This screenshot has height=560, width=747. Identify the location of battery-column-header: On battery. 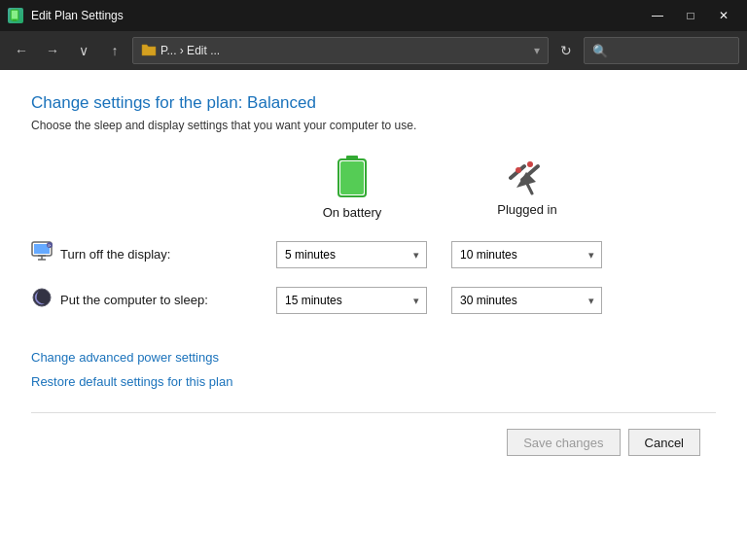
(352, 193).